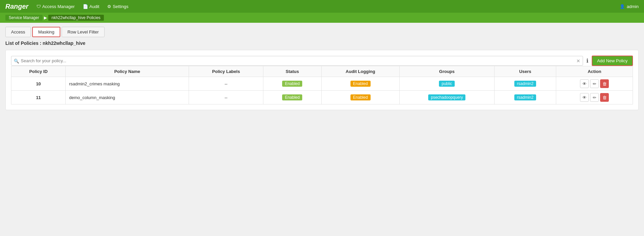 This screenshot has height=236, width=644. I want to click on col-header-policy-id: Policy ID, so click(39, 72).